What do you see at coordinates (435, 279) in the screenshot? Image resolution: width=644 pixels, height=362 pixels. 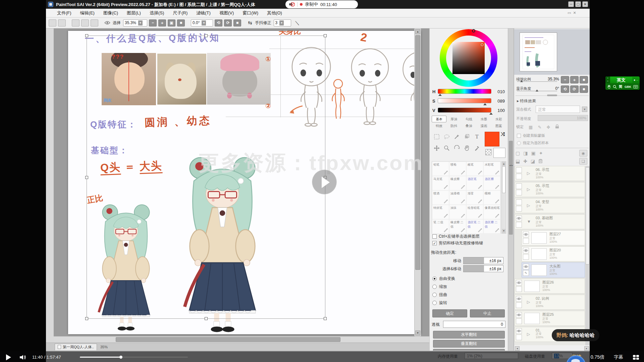 I see `radio-button` at bounding box center [435, 279].